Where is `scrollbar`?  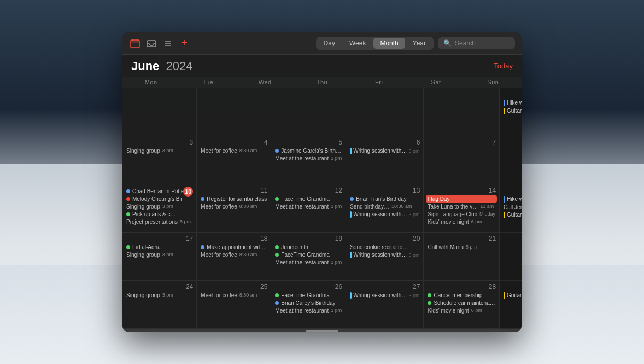
scrollbar is located at coordinates (322, 331).